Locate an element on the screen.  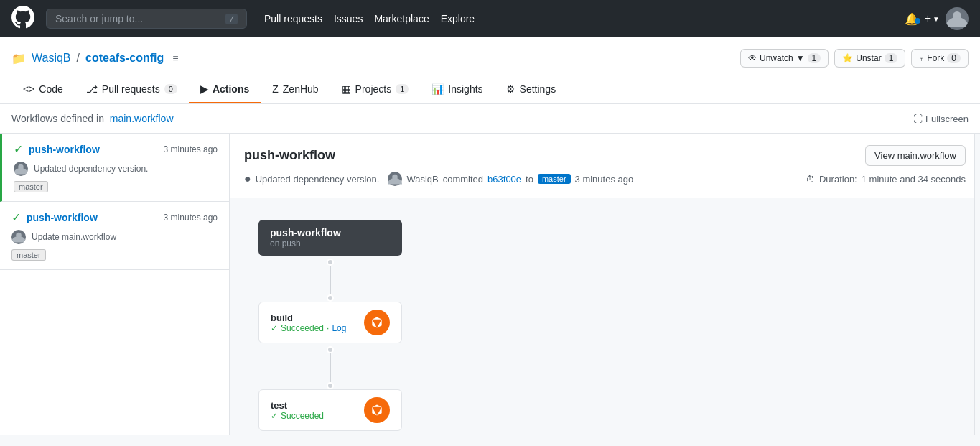
zenhub-icon: Z is located at coordinates (276, 89).